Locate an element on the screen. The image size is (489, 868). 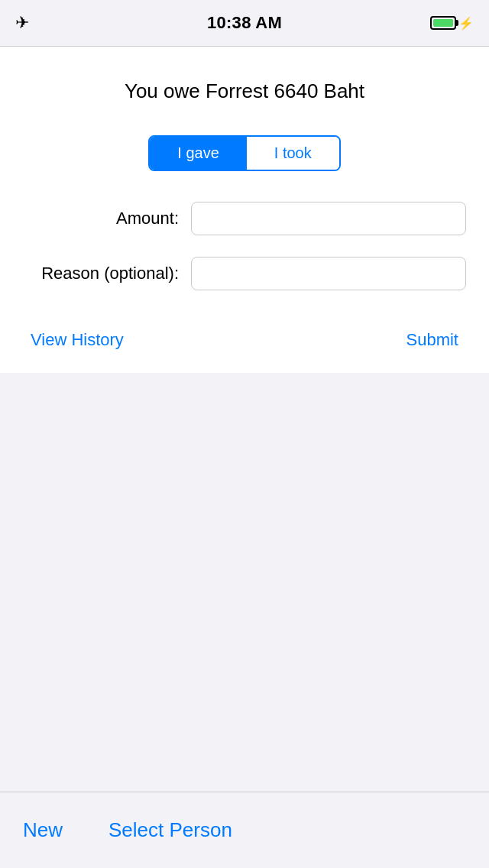
i-took-button: I took is located at coordinates (293, 153).